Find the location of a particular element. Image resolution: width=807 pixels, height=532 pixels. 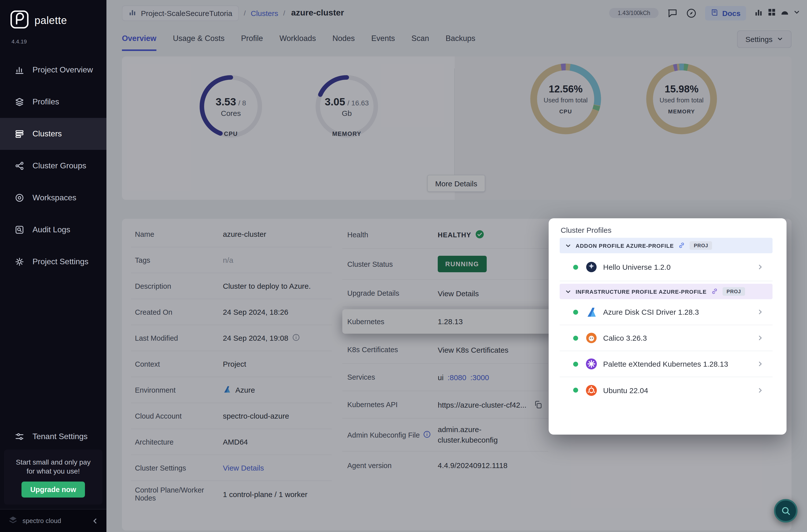

sidebar-item-label: Cluster Groups is located at coordinates (59, 166).